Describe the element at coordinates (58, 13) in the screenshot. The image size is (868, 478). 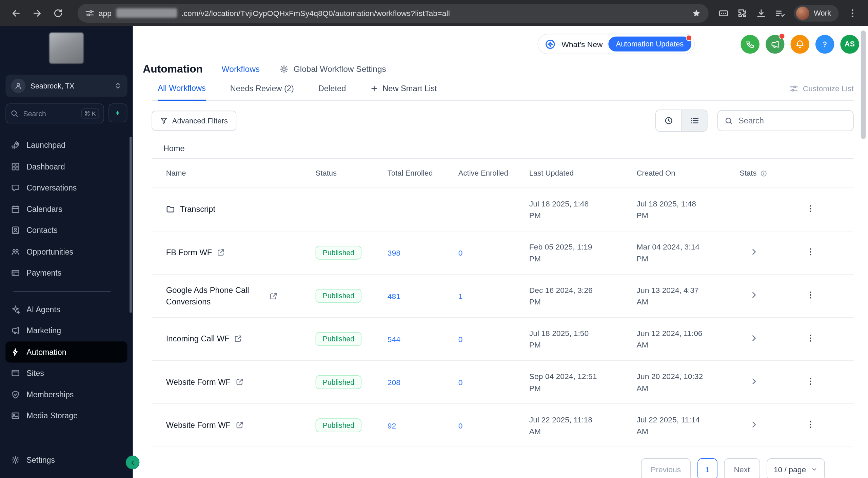
I see `browser-reload-button` at that location.